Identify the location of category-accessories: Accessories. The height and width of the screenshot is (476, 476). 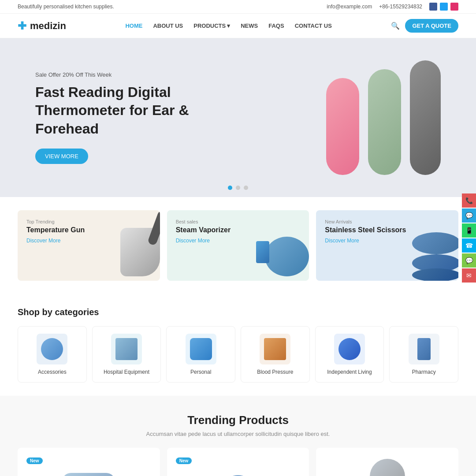
(52, 354).